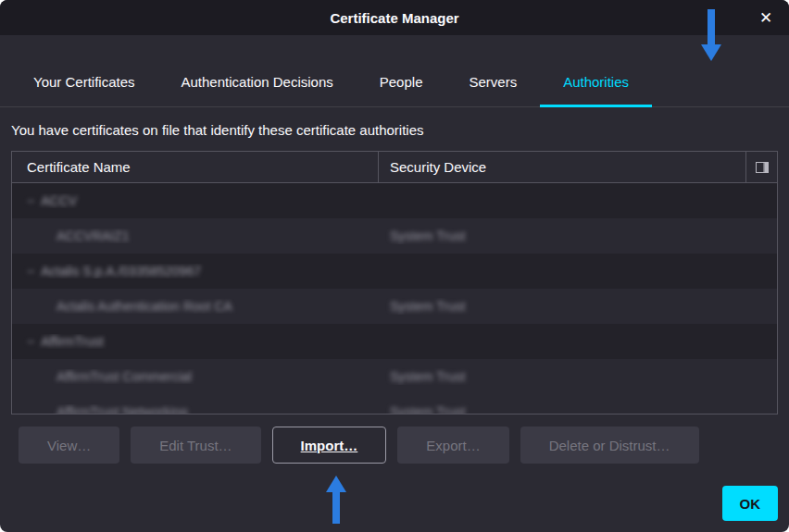 The image size is (789, 532). What do you see at coordinates (402, 81) in the screenshot?
I see `tab-label: People` at bounding box center [402, 81].